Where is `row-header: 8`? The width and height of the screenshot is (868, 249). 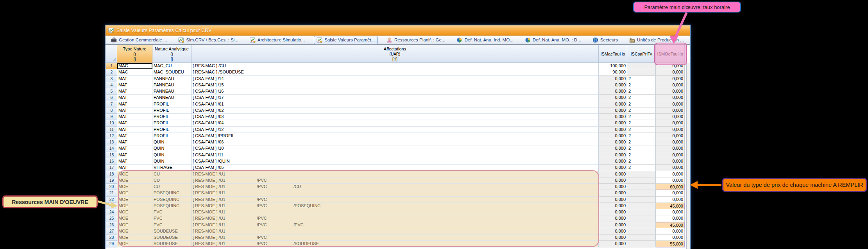 row-header: 8 is located at coordinates (112, 111).